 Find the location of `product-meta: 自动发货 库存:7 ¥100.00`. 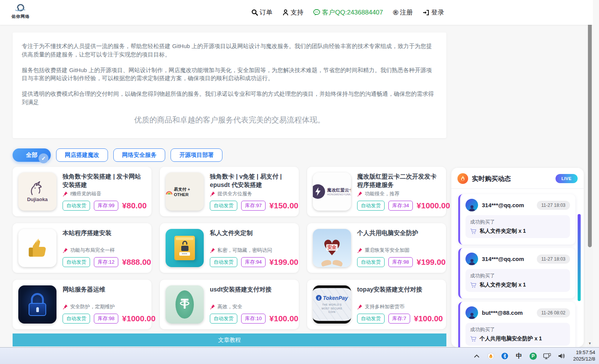

product-meta: 自动发货 库存:7 ¥100.00 is located at coordinates (399, 319).